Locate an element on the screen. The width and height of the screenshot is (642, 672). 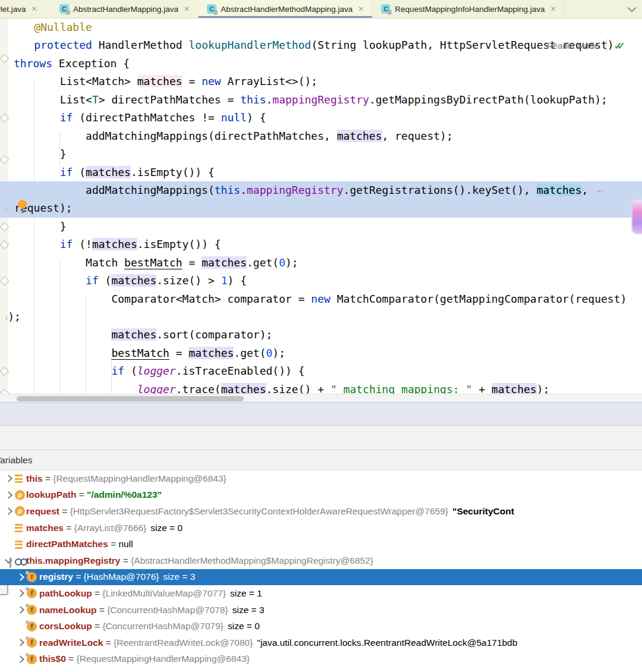
variable-row: this.mappingRegistry = {AbstractHandlerM… is located at coordinates (321, 561).